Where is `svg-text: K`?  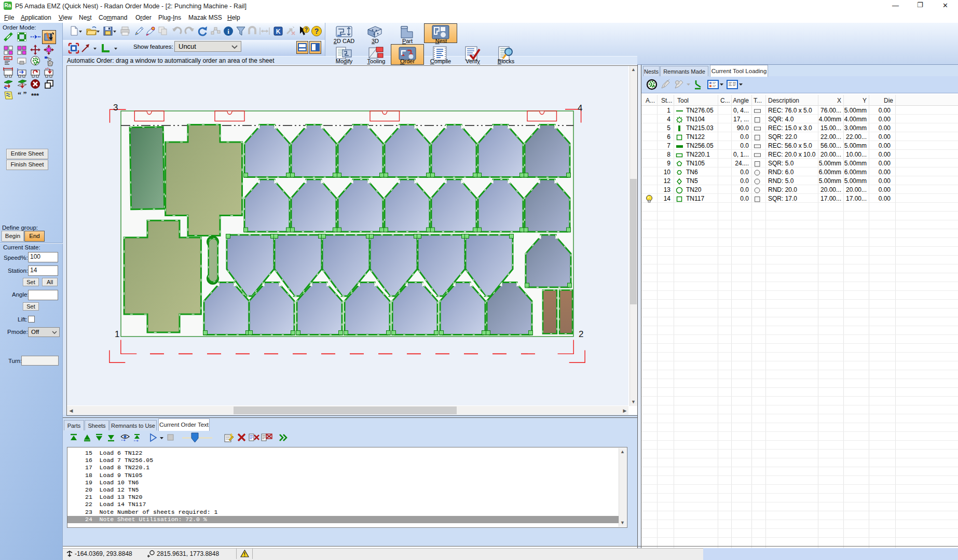 svg-text: K is located at coordinates (278, 32).